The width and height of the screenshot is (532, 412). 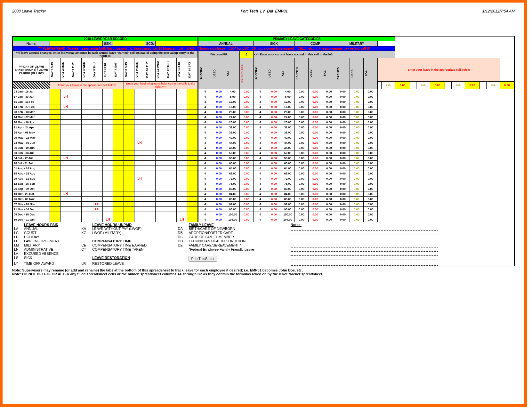 What do you see at coordinates (423, 85) in the screenshot?
I see `init-bal-5: >>>` at bounding box center [423, 85].